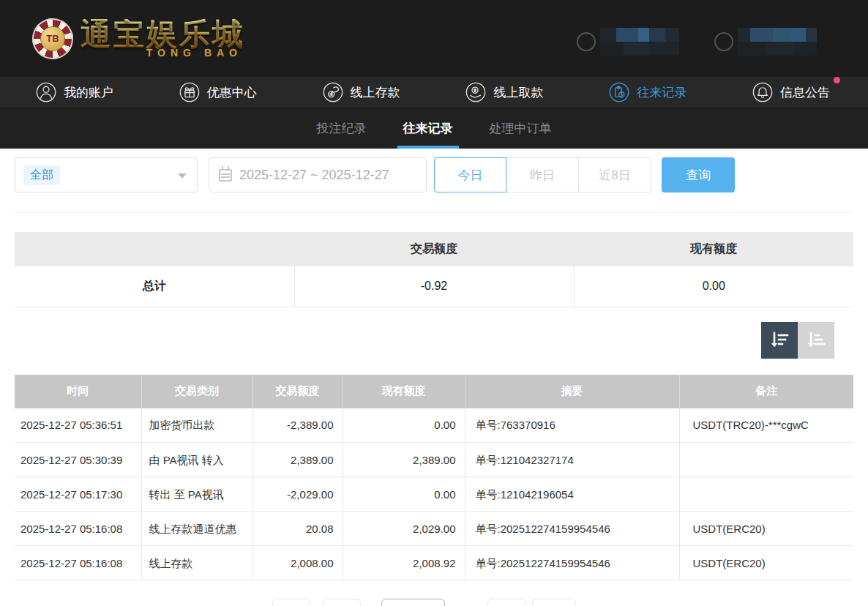 The image size is (868, 606). What do you see at coordinates (404, 564) in the screenshot?
I see `cell-balance: 2,008.92` at bounding box center [404, 564].